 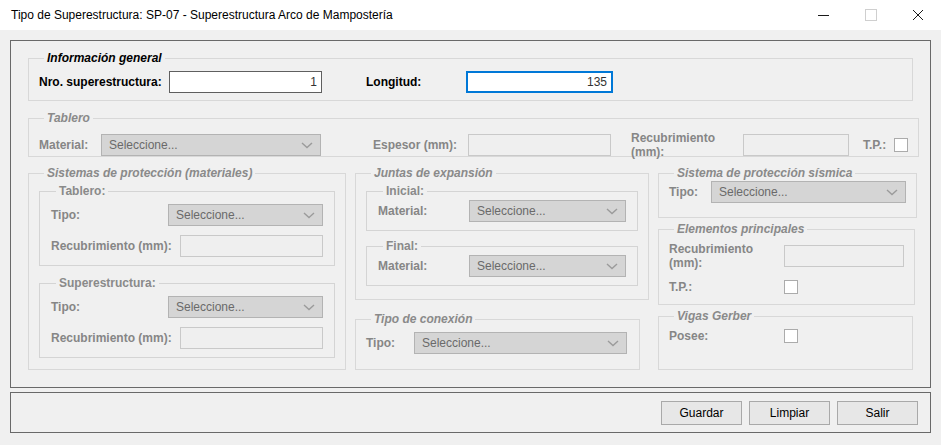 I want to click on prot-super-recubrimiento-input, so click(x=252, y=338).